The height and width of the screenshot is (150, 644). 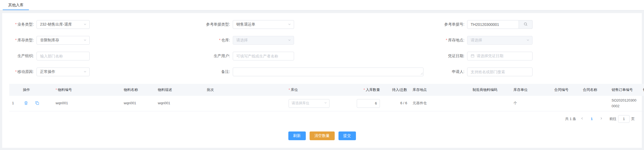 I want to click on stock-type-label: *库存类型:, so click(x=23, y=40).